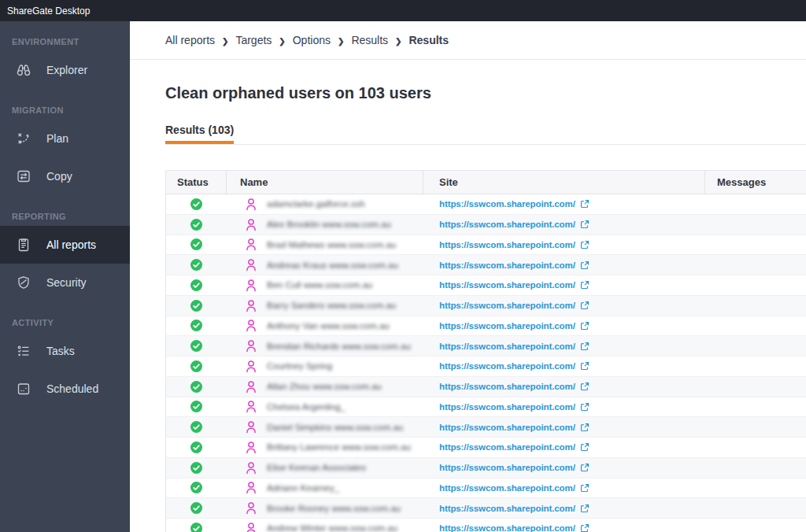 The width and height of the screenshot is (806, 532). I want to click on user-name: Brendan Richards www.ssw.com.au, so click(338, 346).